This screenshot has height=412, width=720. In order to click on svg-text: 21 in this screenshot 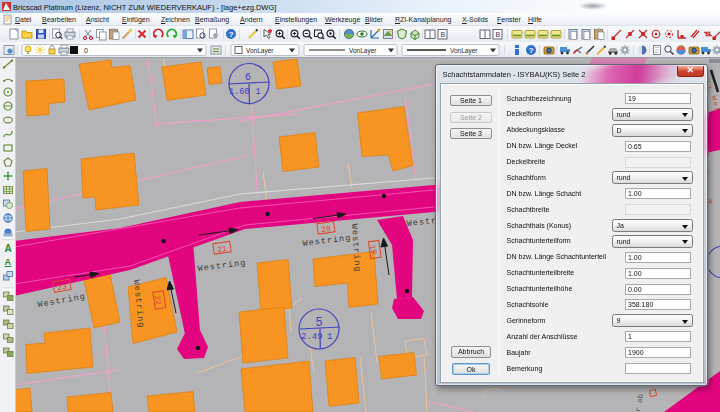, I will do `click(222, 249)`.